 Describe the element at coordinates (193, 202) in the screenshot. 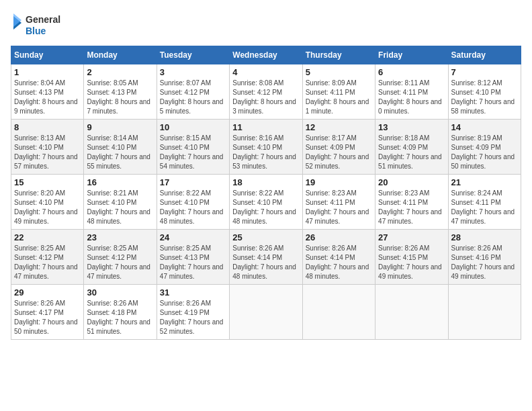

I see `calendar-cell: 17Sunrise: 8:22 AM Sunset: 4:10 PM Dayli…` at that location.